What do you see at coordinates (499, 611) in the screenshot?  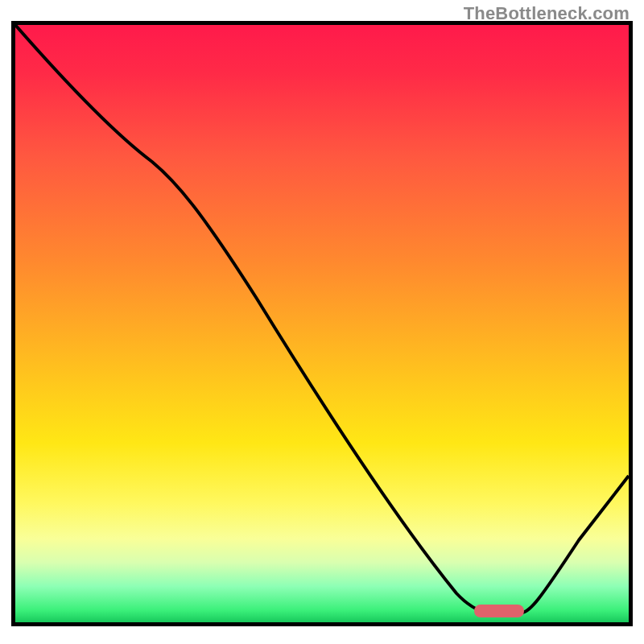 I see `optimum-marker` at bounding box center [499, 611].